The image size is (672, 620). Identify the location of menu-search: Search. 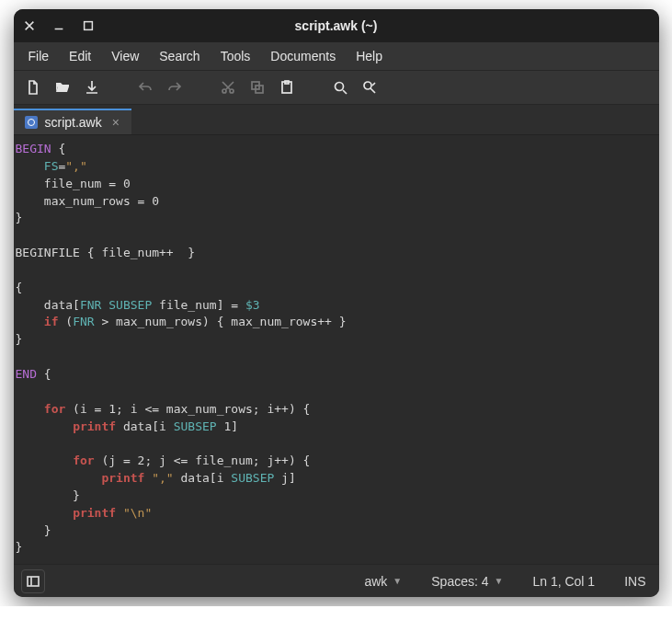
(179, 56).